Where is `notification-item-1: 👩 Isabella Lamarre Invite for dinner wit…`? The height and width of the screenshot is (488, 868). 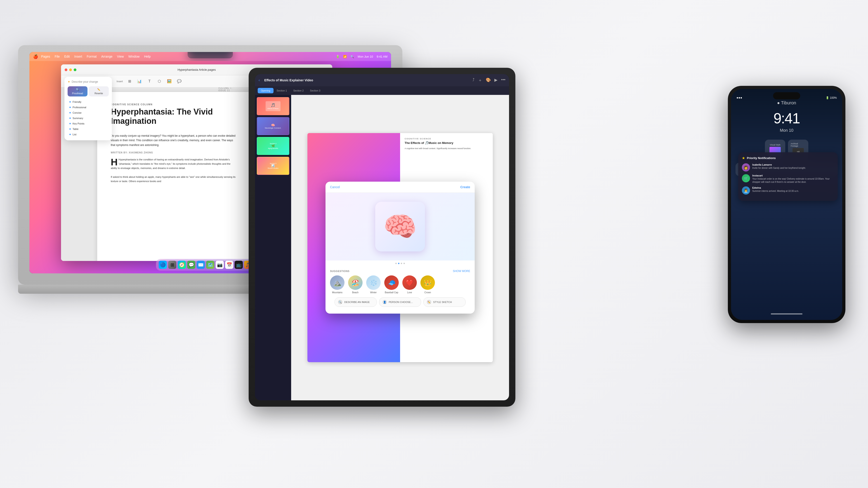 notification-item-1: 👩 Isabella Lamarre Invite for dinner wit… is located at coordinates (788, 167).